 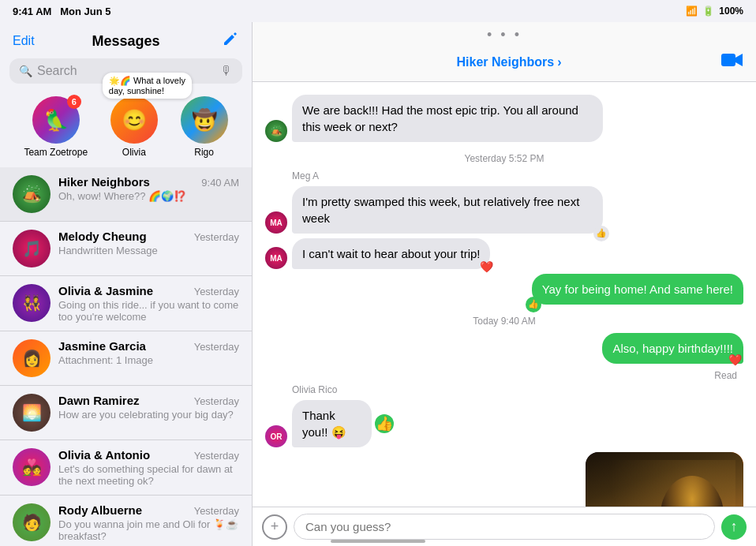 I want to click on chat-header: Hiker Neighbors ›, so click(x=504, y=63).